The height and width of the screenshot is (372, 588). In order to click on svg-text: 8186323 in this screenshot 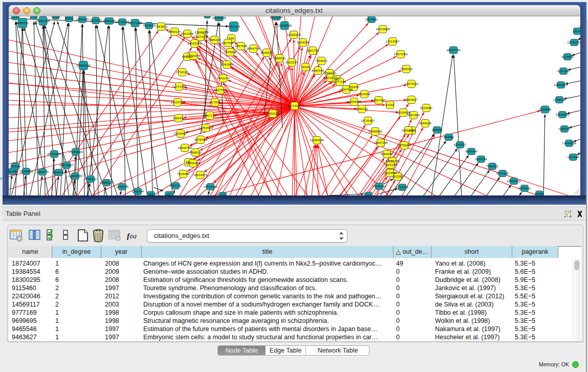, I will do `click(215, 40)`.